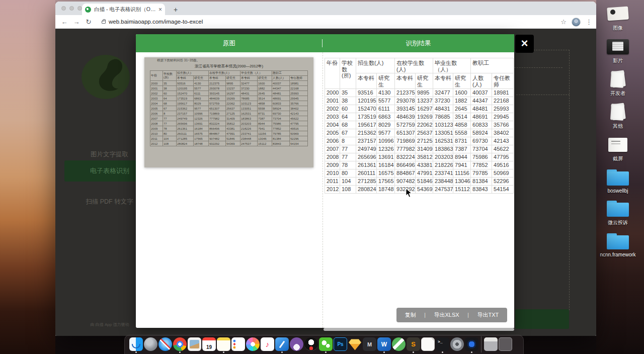 This screenshot has height=354, width=644. Describe the element at coordinates (542, 319) in the screenshot. I see `recognize-button-dimmed` at that location.